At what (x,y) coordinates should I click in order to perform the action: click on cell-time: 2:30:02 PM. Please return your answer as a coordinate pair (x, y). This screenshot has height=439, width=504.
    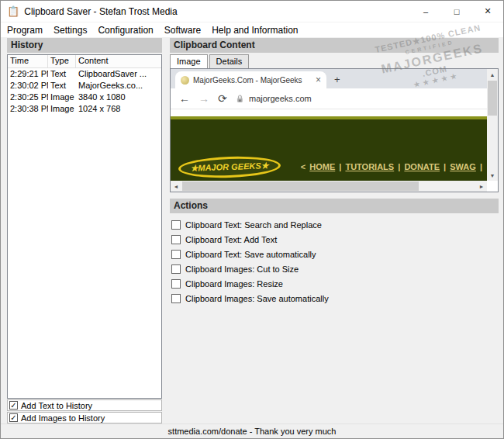
    Looking at the image, I should click on (28, 85).